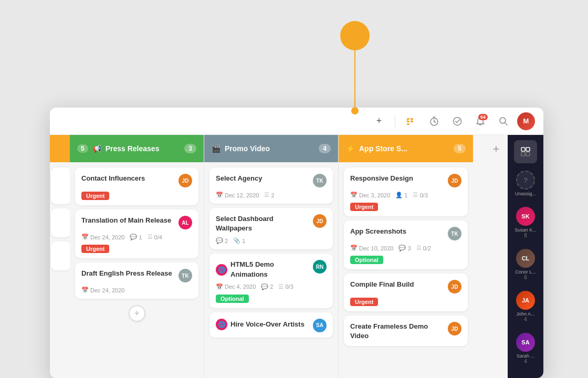 The width and height of the screenshot is (588, 378). What do you see at coordinates (137, 313) in the screenshot?
I see `add-card-button-press: +` at bounding box center [137, 313].